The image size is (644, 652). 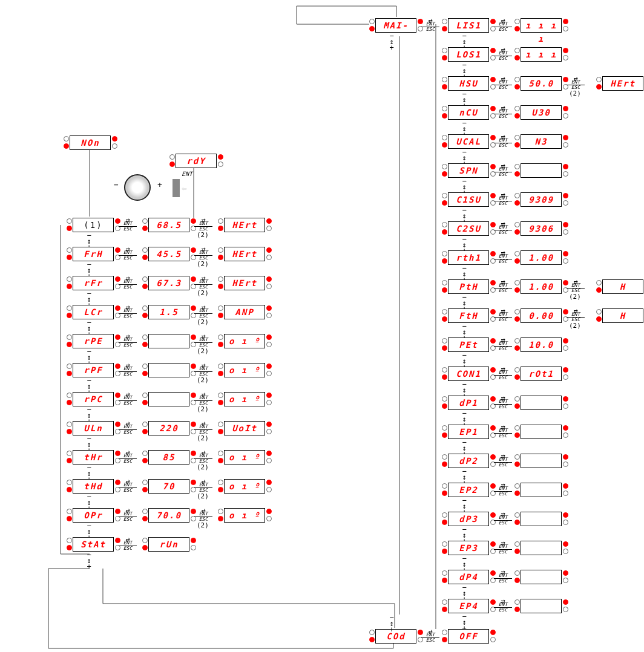 I want to click on display-r-SPN: SPN, so click(x=468, y=171).